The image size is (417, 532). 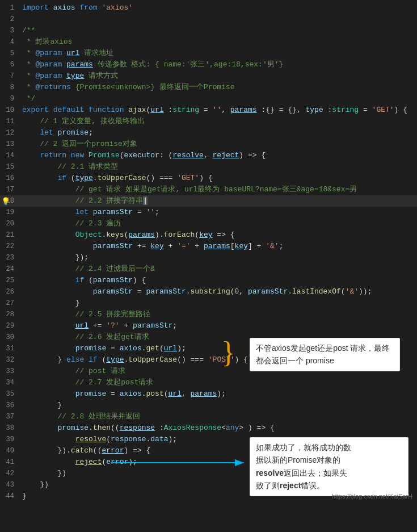 I want to click on code-line-25: 25 if (paramsStr) {, so click(x=209, y=280).